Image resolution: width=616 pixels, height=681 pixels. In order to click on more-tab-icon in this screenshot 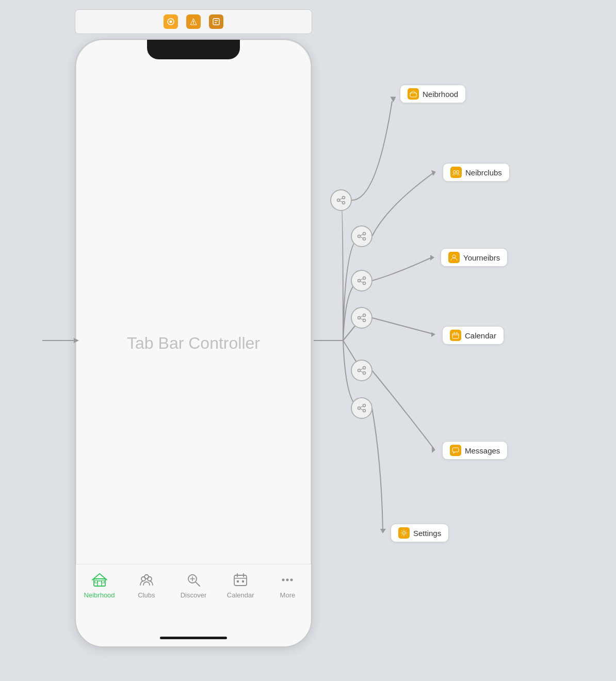, I will do `click(287, 580)`.